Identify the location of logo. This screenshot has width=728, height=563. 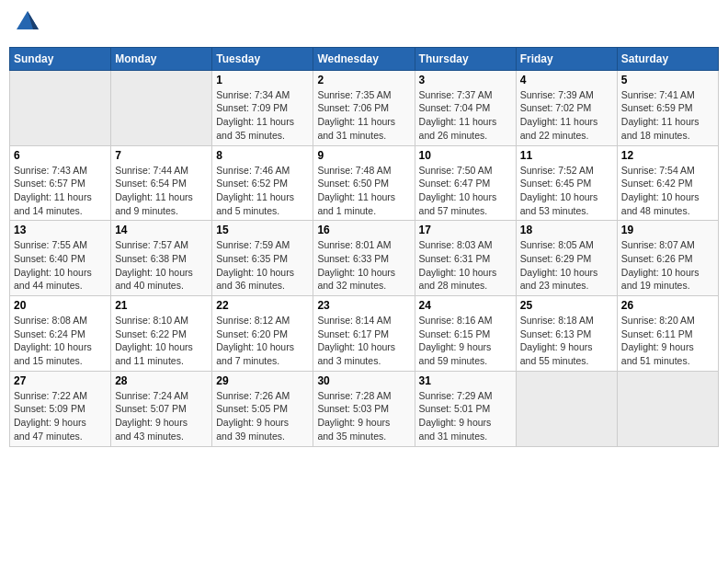
(27, 24).